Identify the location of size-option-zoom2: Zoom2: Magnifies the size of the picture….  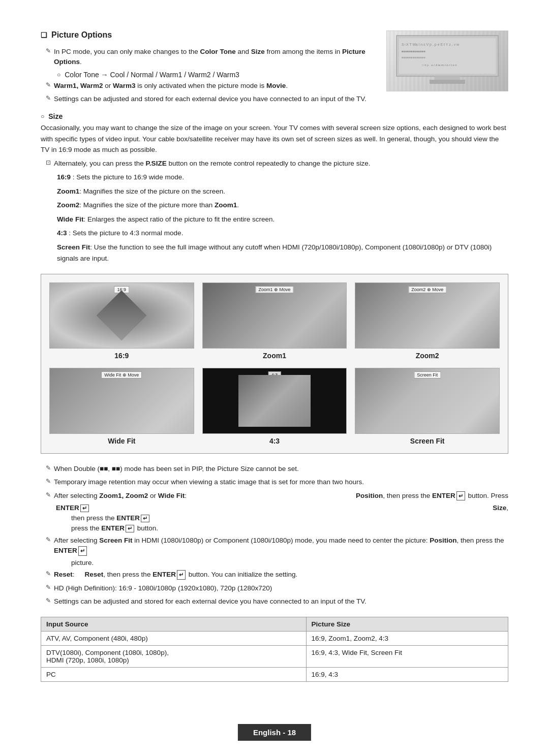
(283, 205).